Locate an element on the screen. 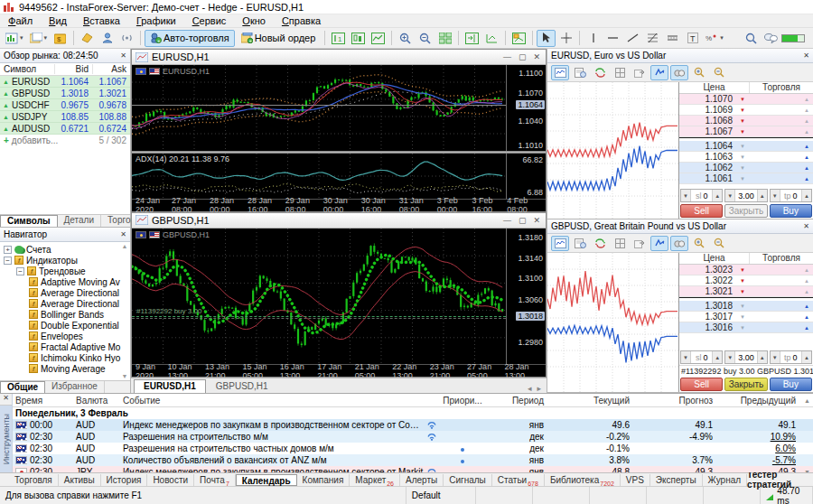 The width and height of the screenshot is (813, 504). symbol-row: ▲USDCHF 0.9675 0.9678 is located at coordinates (65, 105).